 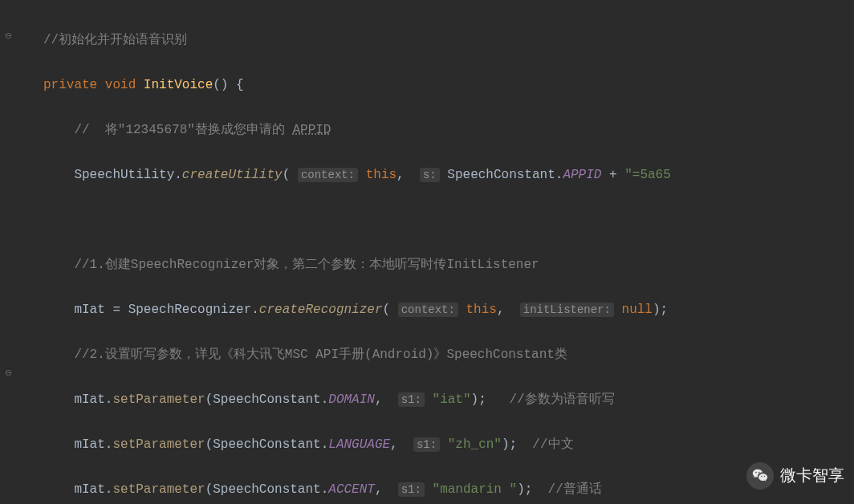 What do you see at coordinates (228, 85) in the screenshot?
I see `punct: () {` at bounding box center [228, 85].